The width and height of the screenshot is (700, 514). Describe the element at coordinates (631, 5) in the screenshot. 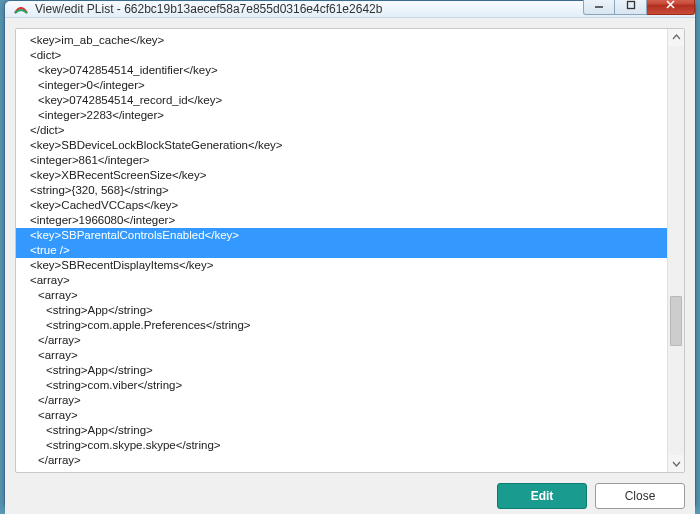

I see `maximize-icon` at that location.